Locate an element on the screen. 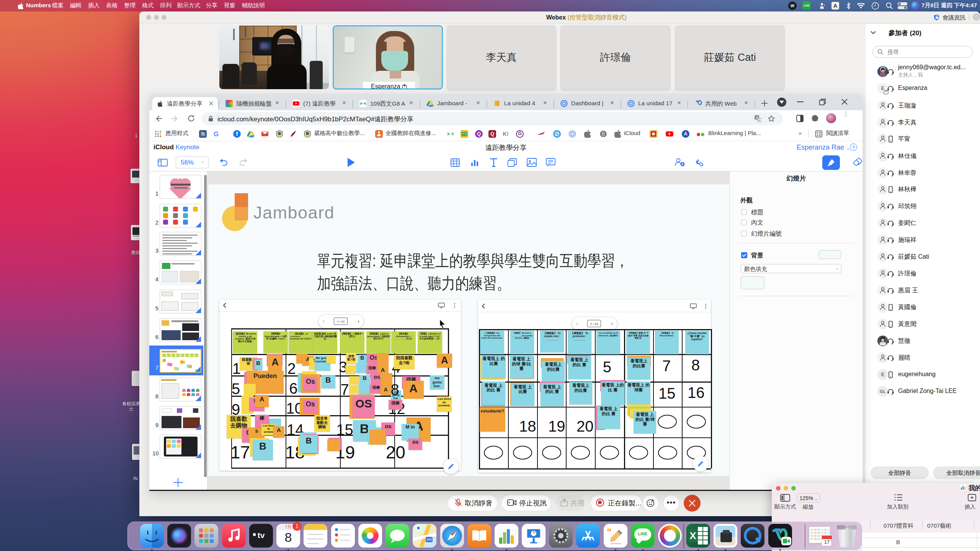 This screenshot has width=980, height=551. svg-text: A is located at coordinates (760, 120).